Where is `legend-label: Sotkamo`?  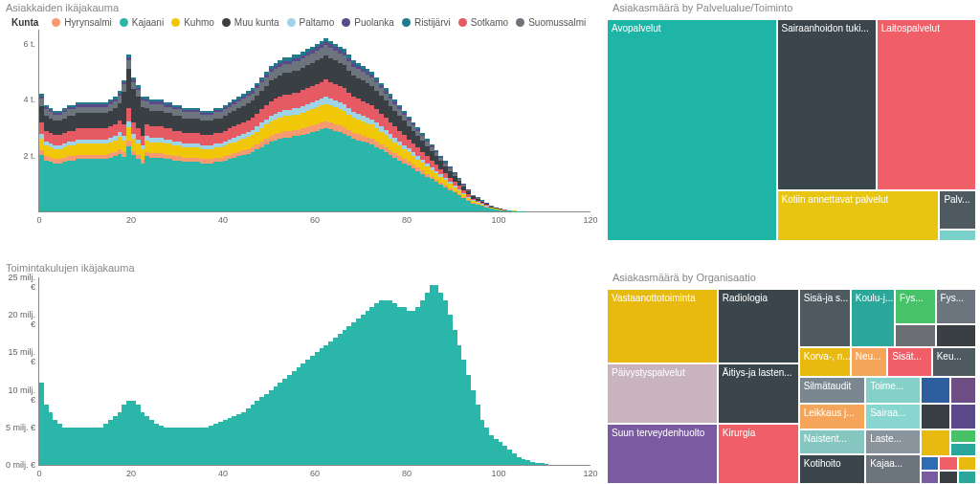
legend-label: Sotkamo is located at coordinates (490, 23).